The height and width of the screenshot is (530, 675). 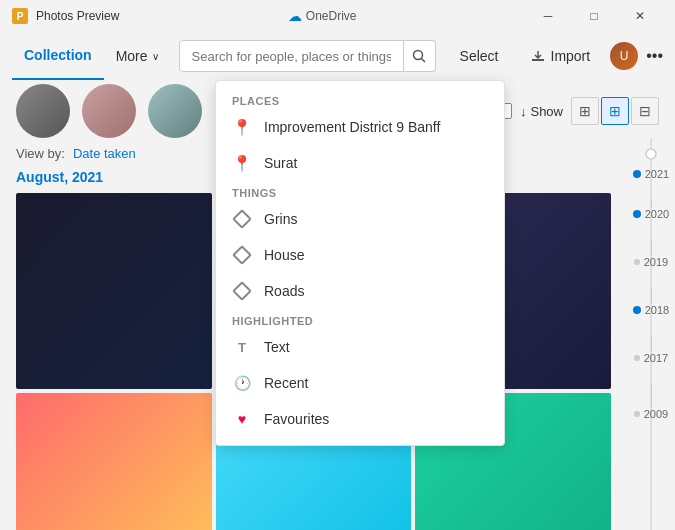 What do you see at coordinates (138, 56) in the screenshot?
I see `more-menu-button: More ∨` at bounding box center [138, 56].